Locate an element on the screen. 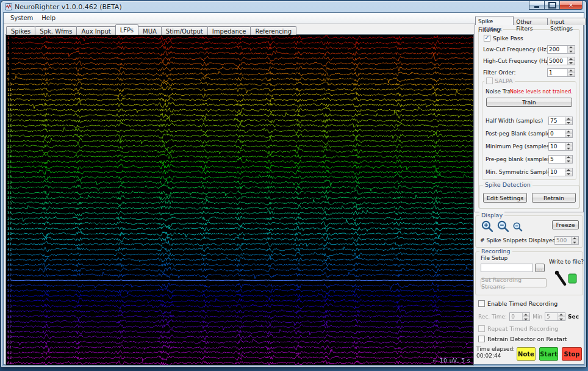 The height and width of the screenshot is (371, 588). close-button is located at coordinates (571, 5).